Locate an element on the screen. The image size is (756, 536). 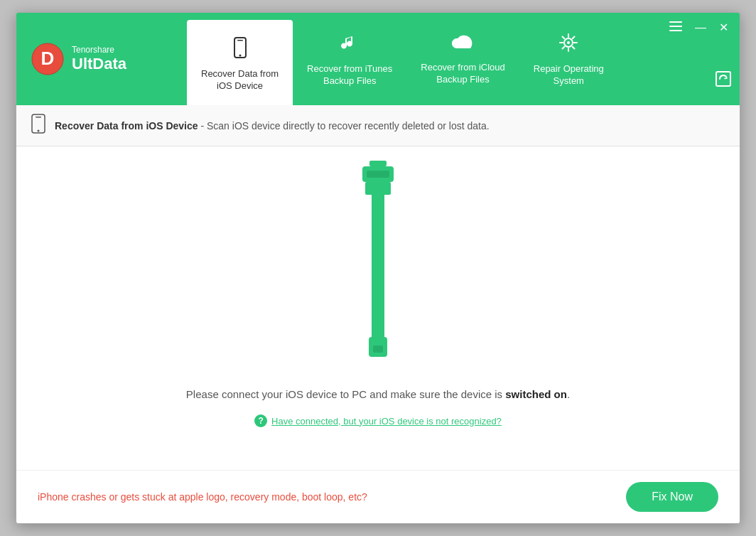
info-bar: Recover Data from iOS Device - Scan iOS … is located at coordinates (378, 126).